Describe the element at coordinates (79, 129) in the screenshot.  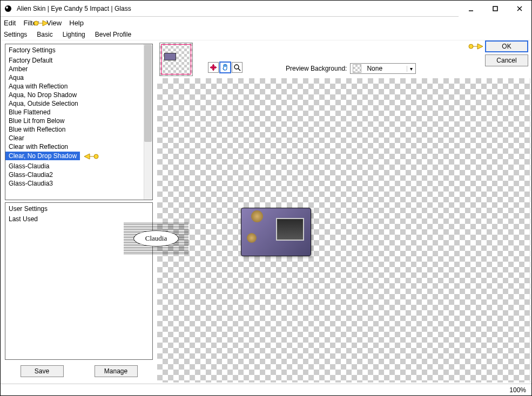
I see `factory-list-item: Blue with Reflection` at that location.